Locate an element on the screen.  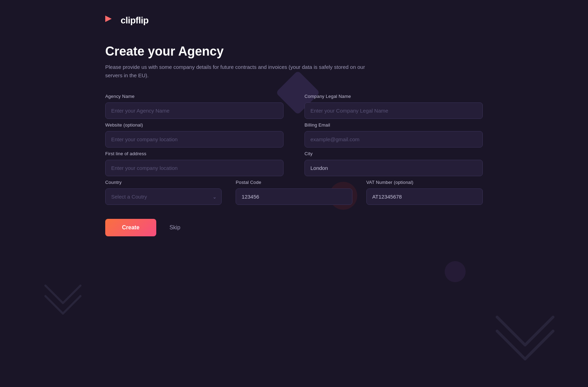
country-group: Country Select a Coutry United Kingdom U… is located at coordinates (164, 192).